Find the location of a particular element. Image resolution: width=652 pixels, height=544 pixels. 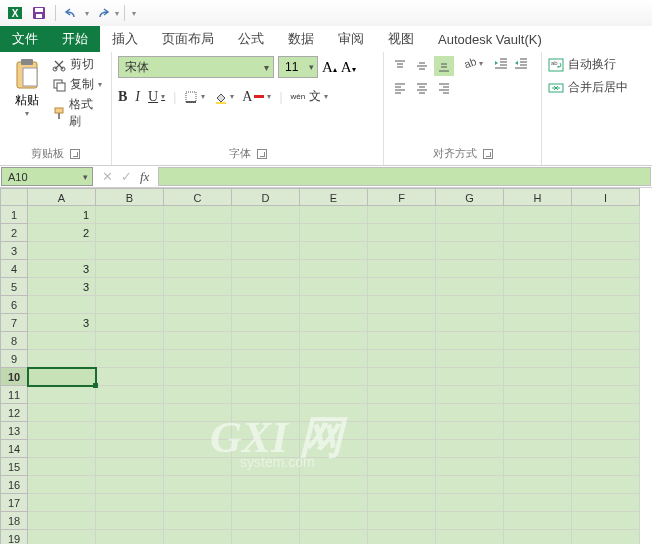

decrease-font-icon: A▾ is located at coordinates (348, 68).